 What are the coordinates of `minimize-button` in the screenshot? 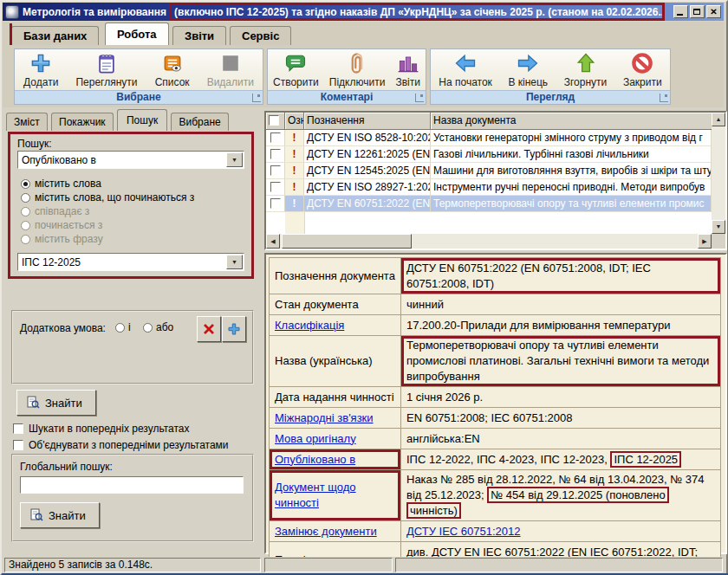 It's located at (681, 12).